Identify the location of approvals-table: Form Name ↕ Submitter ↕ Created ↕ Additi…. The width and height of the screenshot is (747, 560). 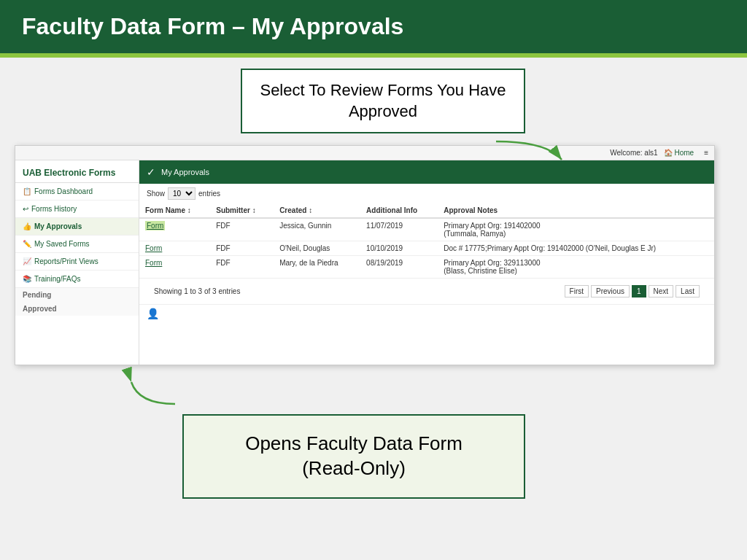
(427, 241).